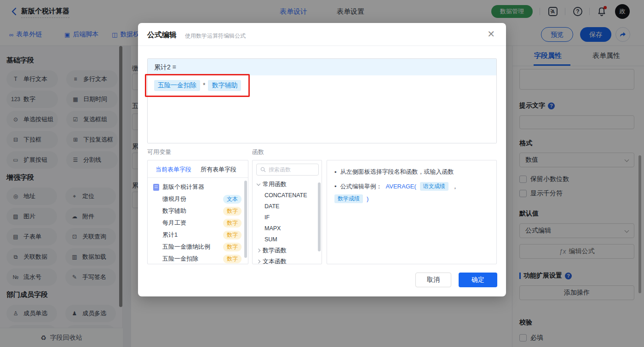 This screenshot has height=347, width=644. What do you see at coordinates (456, 280) in the screenshot?
I see `modal-footer: 取消 确定` at bounding box center [456, 280].